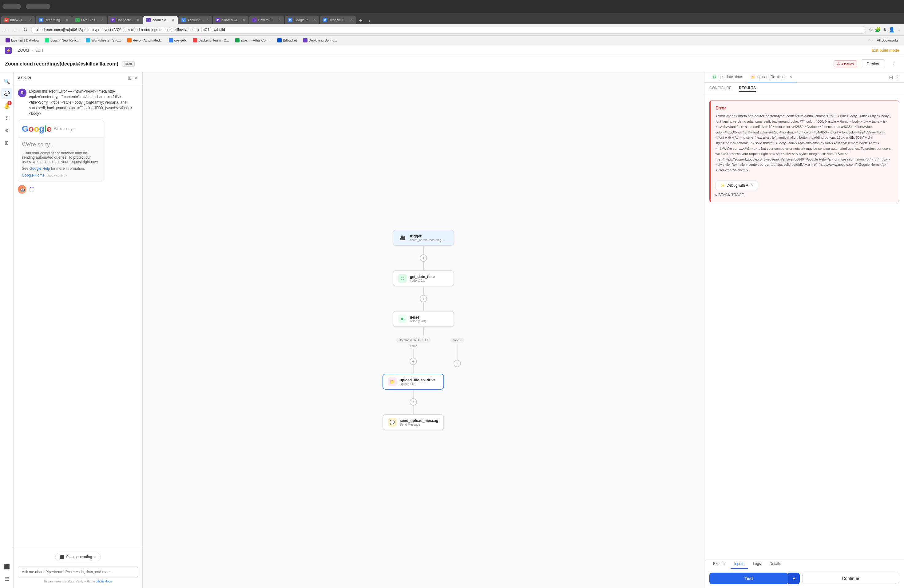 The height and width of the screenshot is (588, 904). I want to click on logs-tab: Logs, so click(757, 564).